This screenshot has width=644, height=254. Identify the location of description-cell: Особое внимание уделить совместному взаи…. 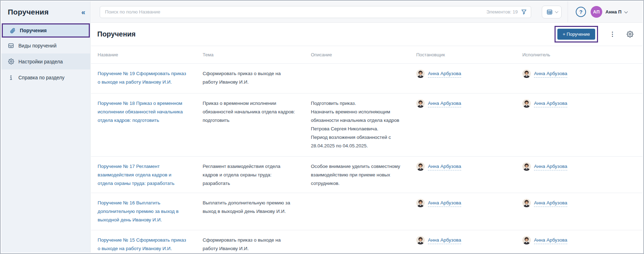
(364, 175).